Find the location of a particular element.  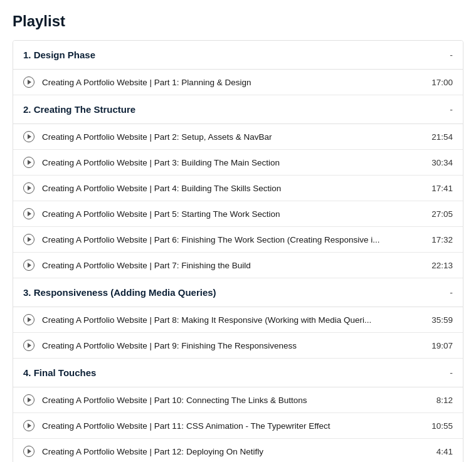

playlist-item: Creating A Portfolio Website | Part 8: M… is located at coordinates (238, 320).